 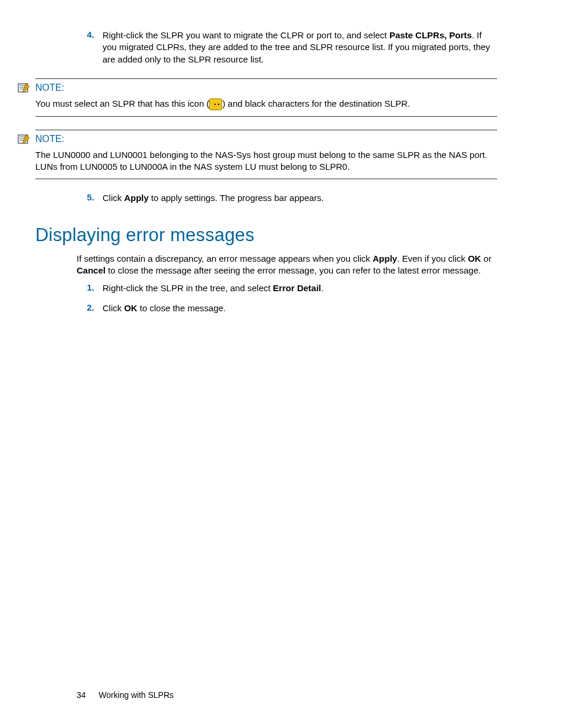 What do you see at coordinates (246, 35) in the screenshot?
I see `step-text: Right-click the SLPR you want to migrate…` at bounding box center [246, 35].